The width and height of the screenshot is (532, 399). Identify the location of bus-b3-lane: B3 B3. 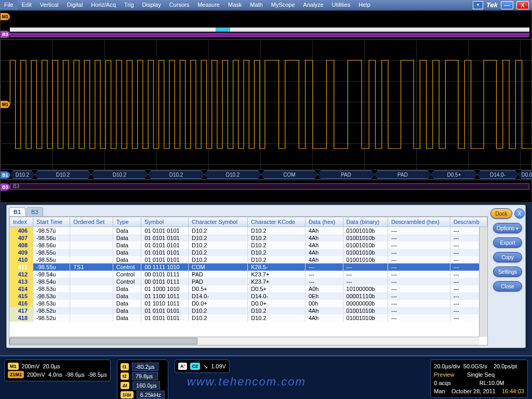
(266, 187).